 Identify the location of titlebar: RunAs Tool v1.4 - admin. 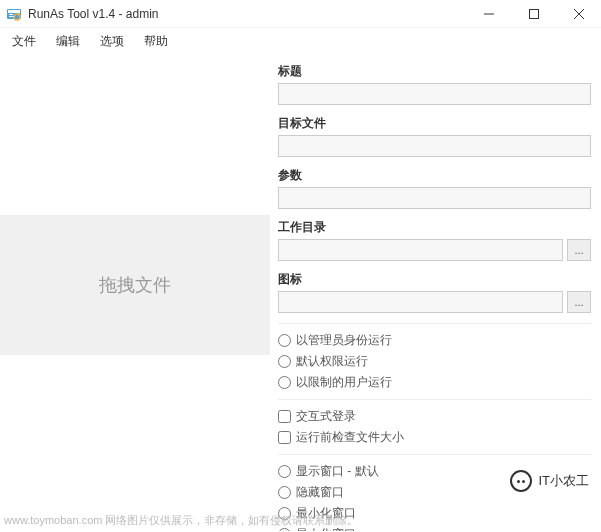
(300, 14).